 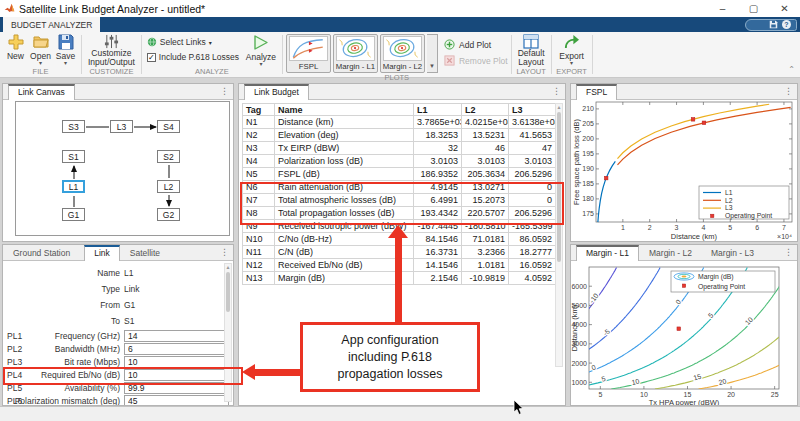 What do you see at coordinates (259, 110) in the screenshot?
I see `column-header-tag: Tag` at bounding box center [259, 110].